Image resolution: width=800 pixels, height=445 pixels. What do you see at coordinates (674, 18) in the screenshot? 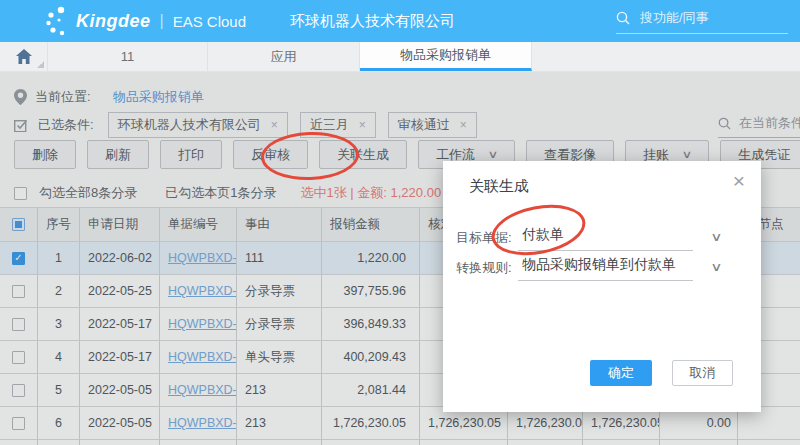
I see `global-search-placeholder: 搜功能/同事` at bounding box center [674, 18].